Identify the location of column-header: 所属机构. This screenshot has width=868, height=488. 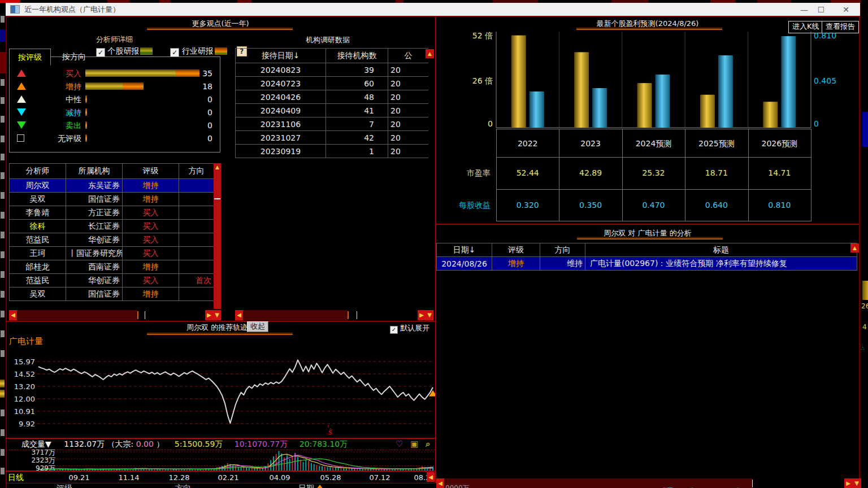
(94, 172).